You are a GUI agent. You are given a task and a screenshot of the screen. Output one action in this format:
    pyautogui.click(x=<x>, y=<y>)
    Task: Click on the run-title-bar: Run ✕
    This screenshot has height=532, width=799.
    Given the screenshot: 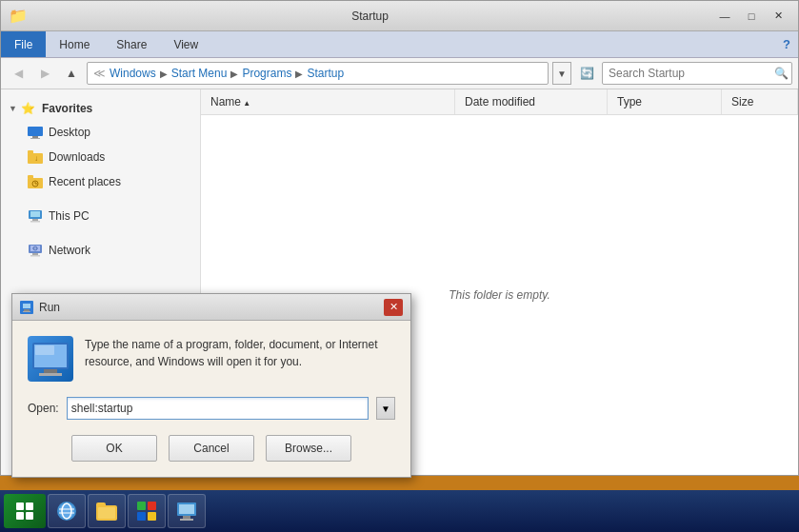 What is the action you would take?
    pyautogui.click(x=211, y=307)
    